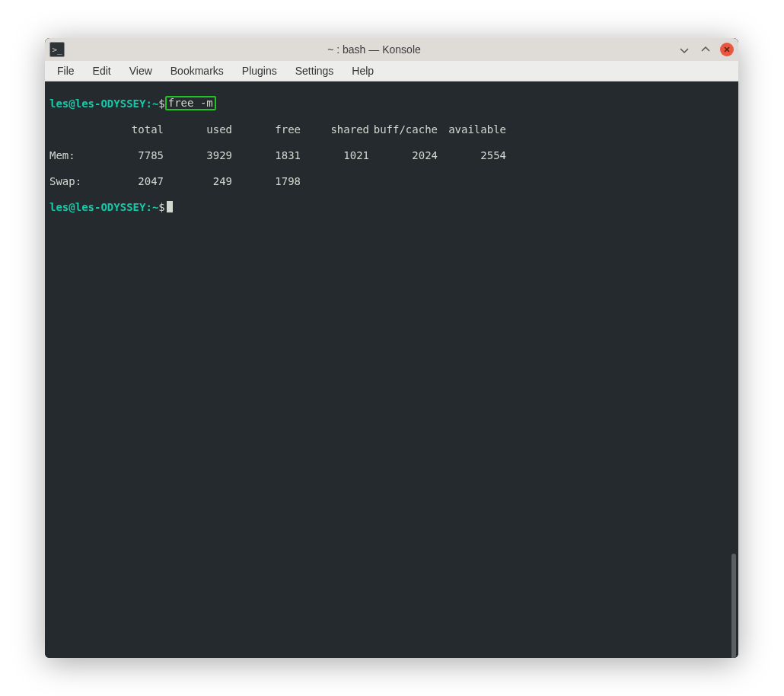 The width and height of the screenshot is (784, 696). What do you see at coordinates (260, 71) in the screenshot?
I see `menu-plugins: Plugins` at bounding box center [260, 71].